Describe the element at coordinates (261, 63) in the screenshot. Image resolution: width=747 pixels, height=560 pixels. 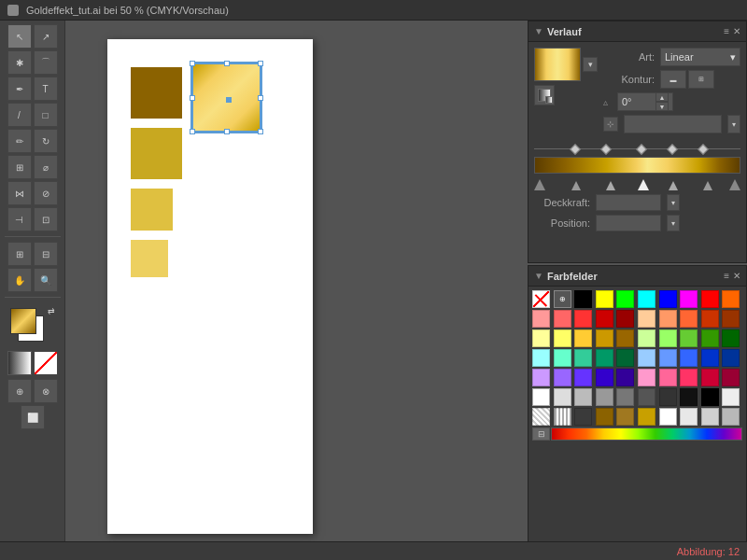
I see `selection-handle-tr` at that location.